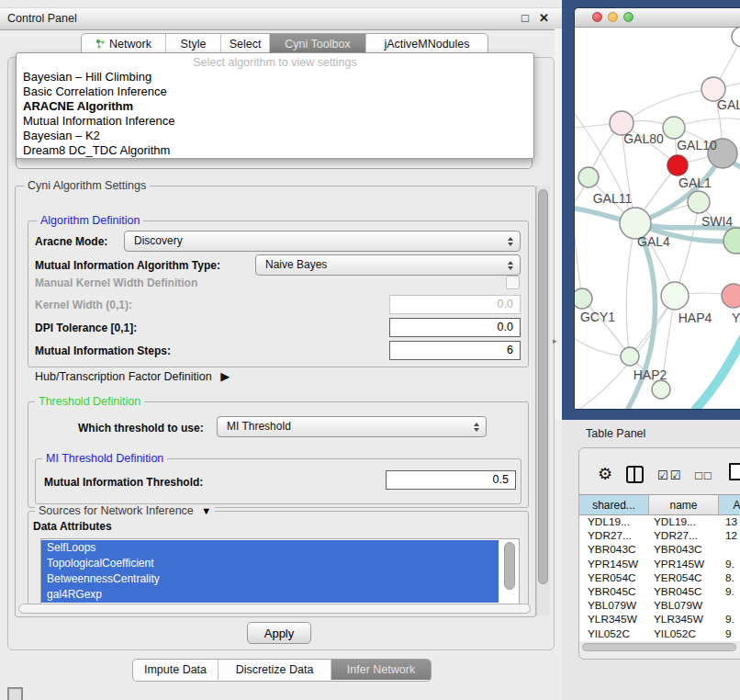  Describe the element at coordinates (659, 606) in the screenshot. I see `table-row: YBL079W YBL079W` at that location.